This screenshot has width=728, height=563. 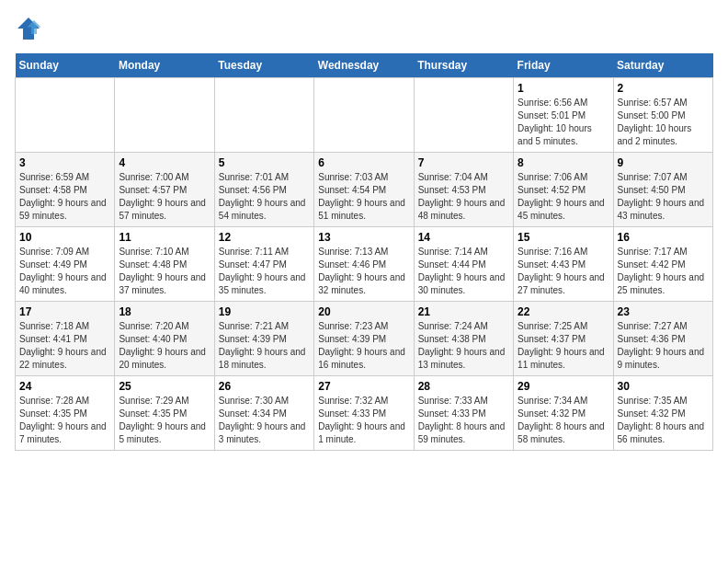 I want to click on weekday-header: Saturday, so click(x=663, y=66).